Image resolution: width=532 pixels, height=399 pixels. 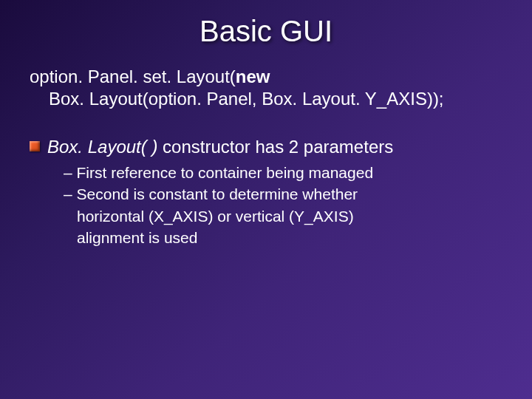 I want to click on sub-item-2a: – Second is constant to determine whethe…, so click(x=283, y=194).